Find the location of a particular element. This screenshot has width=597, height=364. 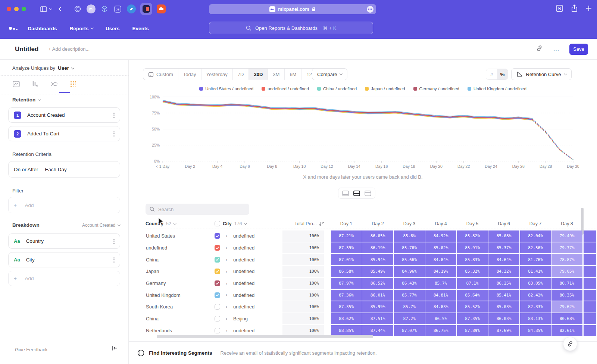

tab-favicon-js: JS is located at coordinates (118, 9).